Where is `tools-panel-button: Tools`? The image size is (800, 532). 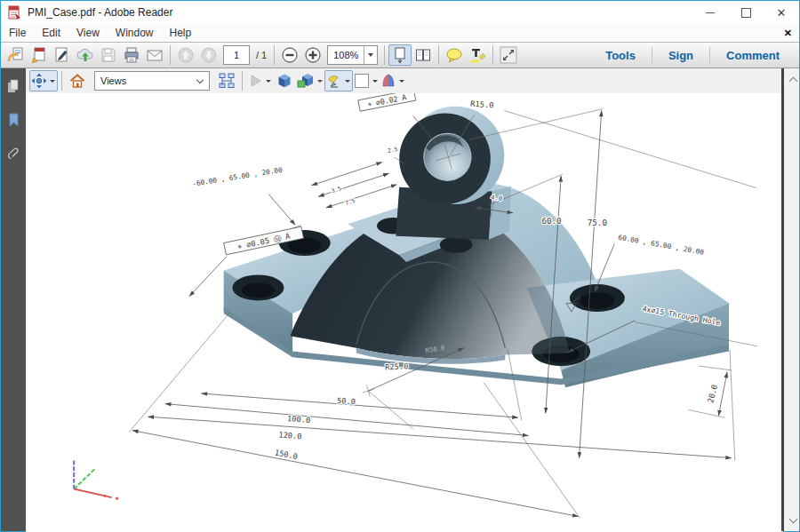 tools-panel-button: Tools is located at coordinates (620, 55).